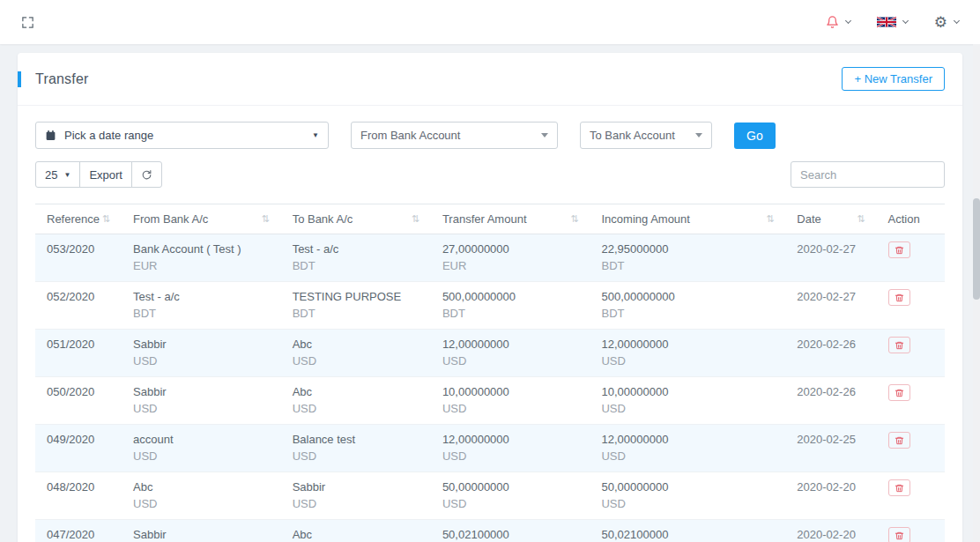 Image resolution: width=980 pixels, height=542 pixels. I want to click on notifications-menu, so click(838, 22).